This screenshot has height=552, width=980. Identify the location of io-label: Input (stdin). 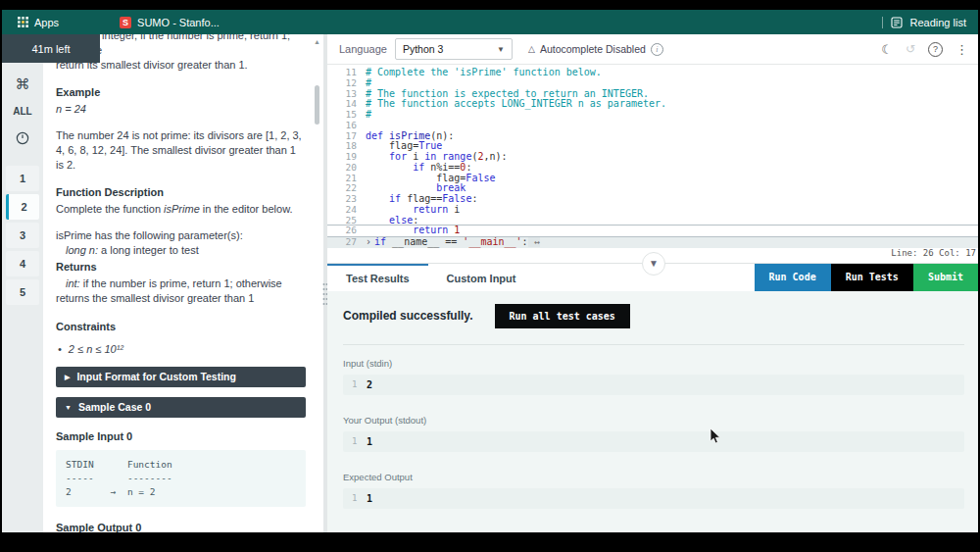
(654, 363).